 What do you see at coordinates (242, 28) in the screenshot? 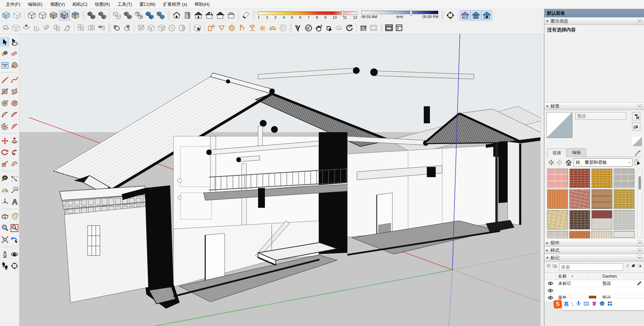
I see `light-flag-icon` at bounding box center [242, 28].